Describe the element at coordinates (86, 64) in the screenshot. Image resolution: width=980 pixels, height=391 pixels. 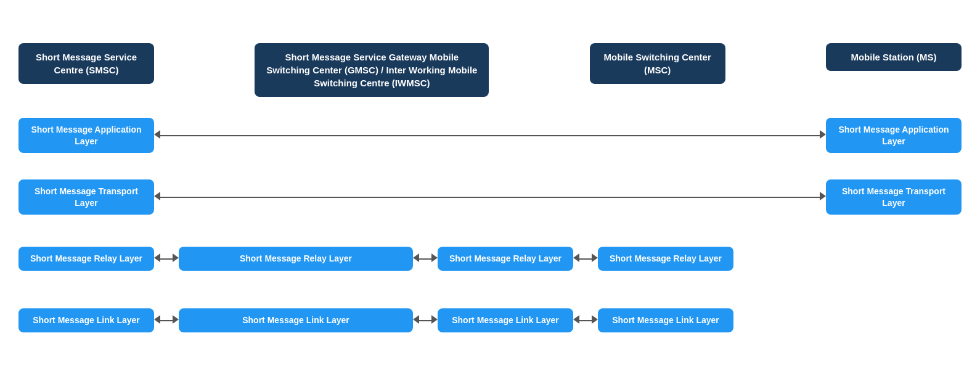
I see `header-smsc: Short Message Service Centre (SMSC)` at that location.